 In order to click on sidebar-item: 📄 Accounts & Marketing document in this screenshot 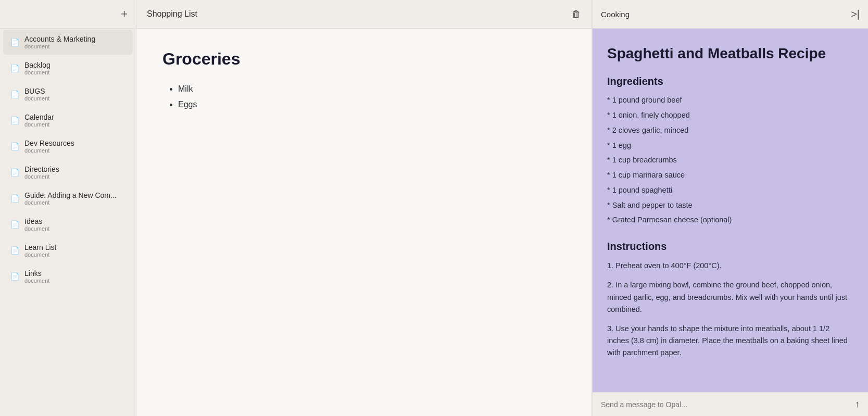, I will do `click(68, 42)`.